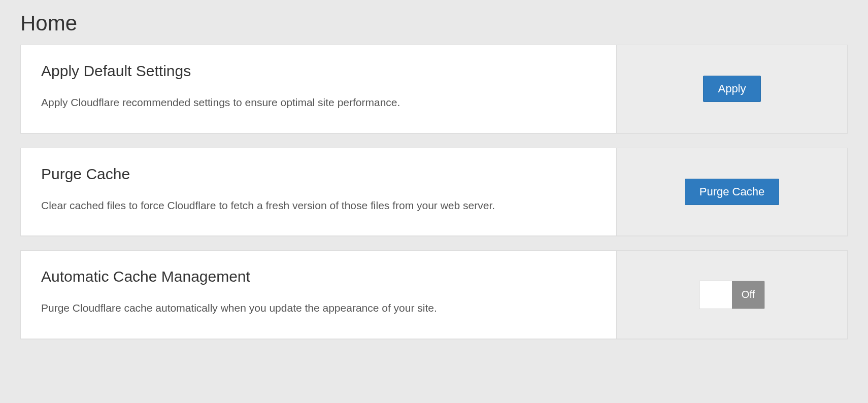 The height and width of the screenshot is (403, 868). Describe the element at coordinates (319, 89) in the screenshot. I see `card-content: Apply Default Settings Apply Cloudflare …` at that location.